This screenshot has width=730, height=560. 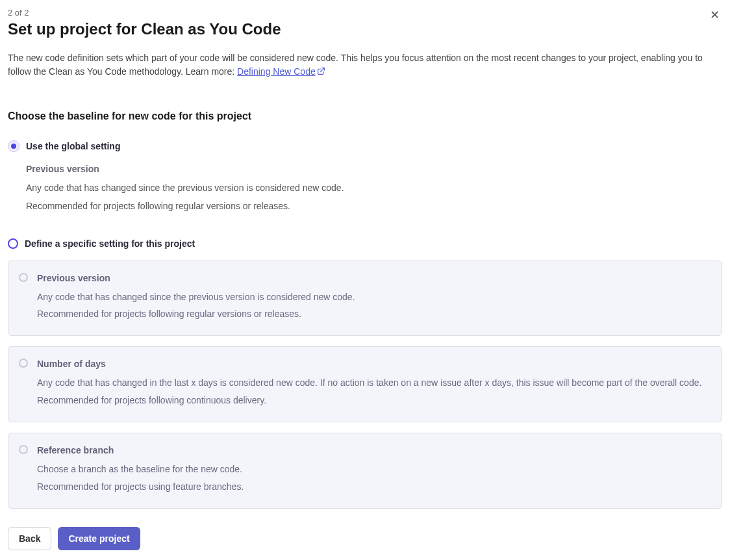 What do you see at coordinates (374, 188) in the screenshot?
I see `option-global-details: Previous version Any code that has chang…` at bounding box center [374, 188].